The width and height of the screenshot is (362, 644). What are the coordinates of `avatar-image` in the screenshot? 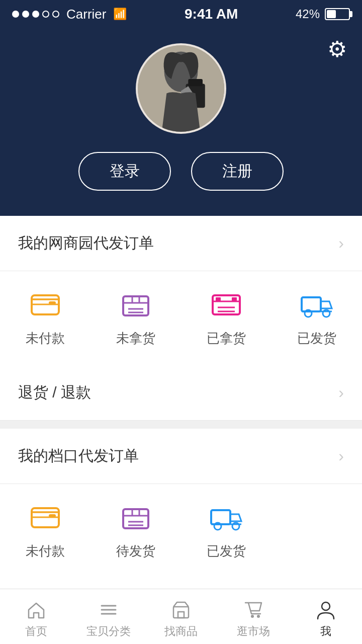 It's located at (181, 89).